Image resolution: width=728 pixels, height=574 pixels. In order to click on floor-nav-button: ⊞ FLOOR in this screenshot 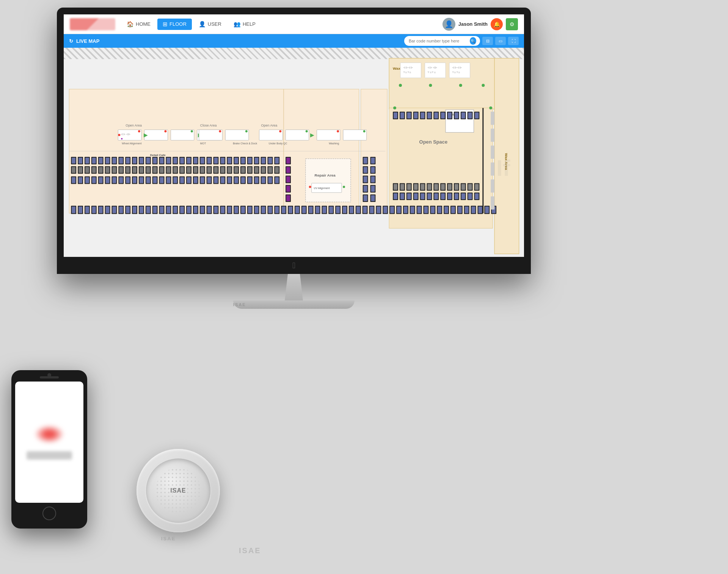, I will do `click(174, 24)`.